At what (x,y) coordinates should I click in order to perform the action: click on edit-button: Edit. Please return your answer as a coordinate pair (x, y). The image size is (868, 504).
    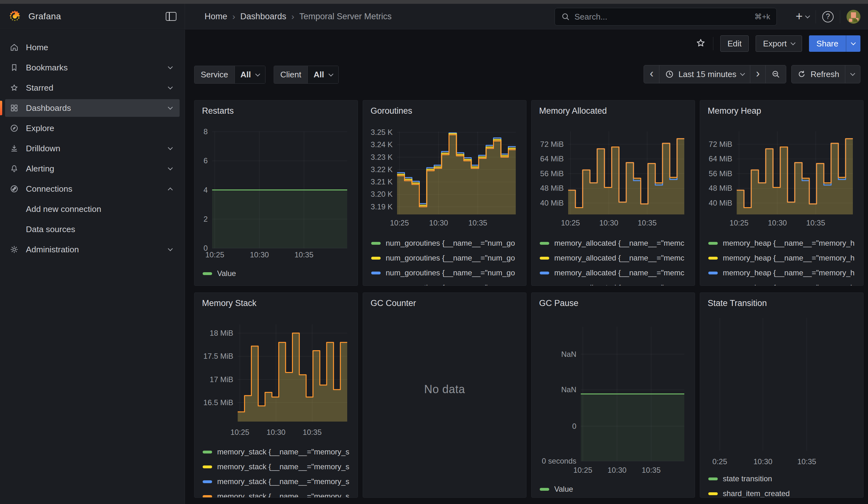
    Looking at the image, I should click on (735, 43).